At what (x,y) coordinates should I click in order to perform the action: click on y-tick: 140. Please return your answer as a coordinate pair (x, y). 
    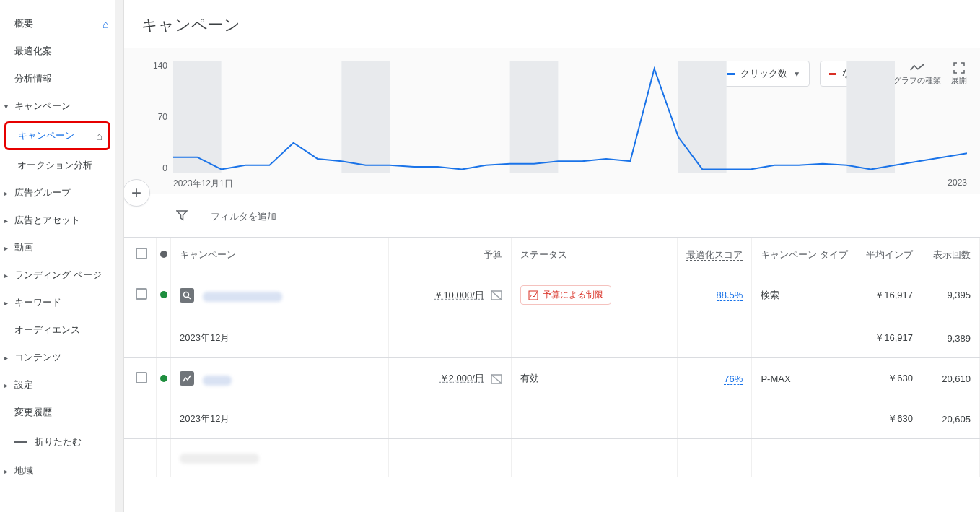
    Looking at the image, I should click on (160, 66).